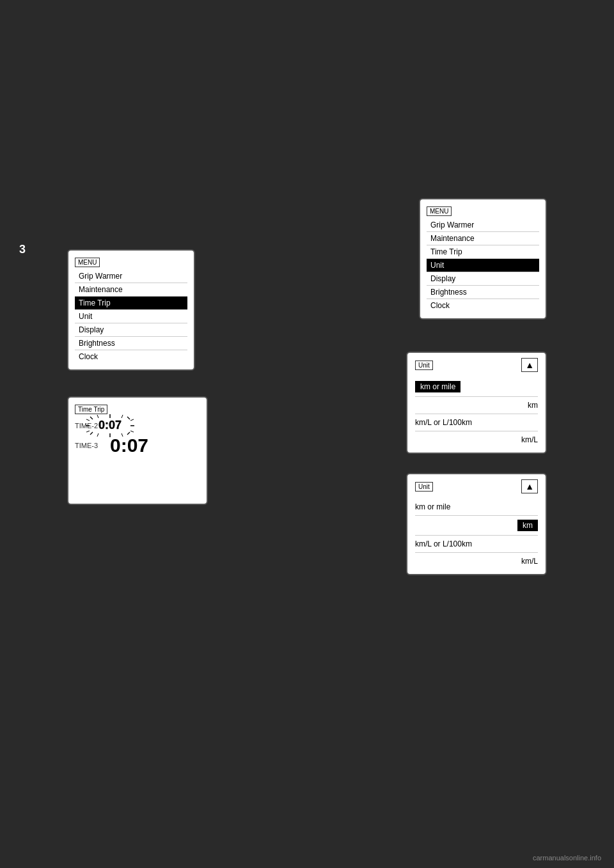 The width and height of the screenshot is (614, 868). Describe the element at coordinates (476, 509) in the screenshot. I see `km-or-mile-row-2: km or mile` at that location.